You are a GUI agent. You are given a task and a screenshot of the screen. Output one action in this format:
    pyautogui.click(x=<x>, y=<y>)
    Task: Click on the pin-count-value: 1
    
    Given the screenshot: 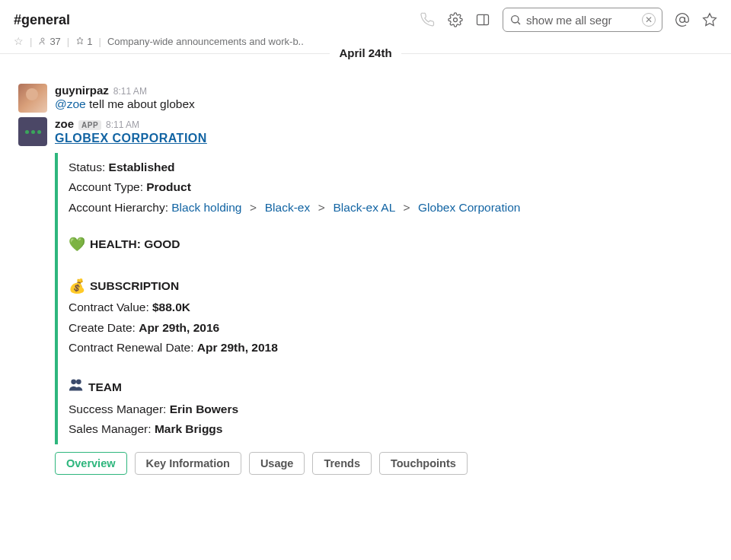 What is the action you would take?
    pyautogui.click(x=90, y=41)
    